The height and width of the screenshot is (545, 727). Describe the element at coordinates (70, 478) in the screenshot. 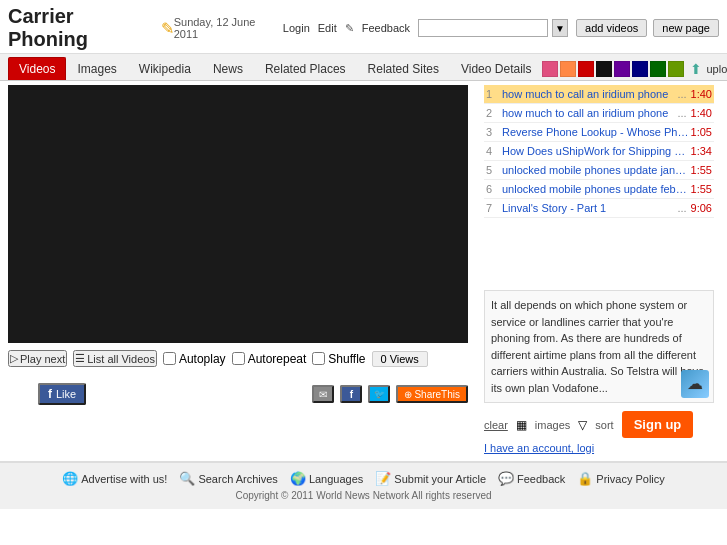

I see `advertise-icon: 🌐` at that location.